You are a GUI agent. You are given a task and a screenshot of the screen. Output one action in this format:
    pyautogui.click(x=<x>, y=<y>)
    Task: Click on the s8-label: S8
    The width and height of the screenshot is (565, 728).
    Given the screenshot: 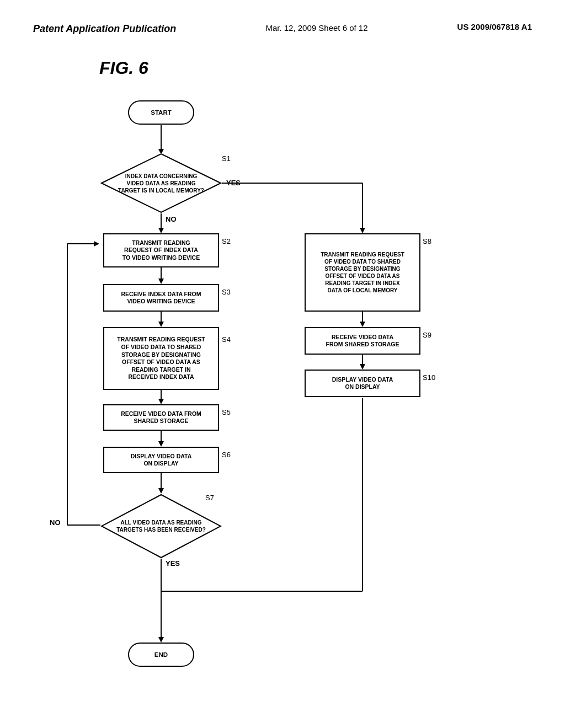 What is the action you would take?
    pyautogui.click(x=427, y=242)
    